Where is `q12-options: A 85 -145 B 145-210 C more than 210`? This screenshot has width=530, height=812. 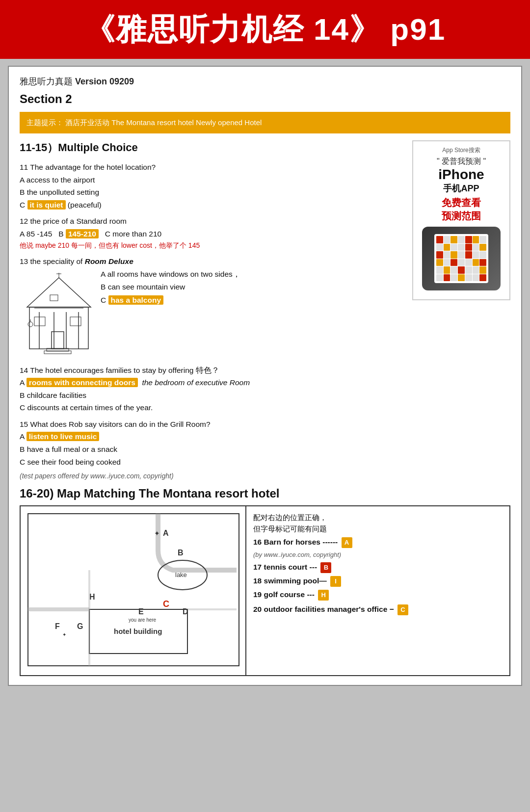
q12-options: A 85 -145 B 145-210 C more than 210 is located at coordinates (213, 234).